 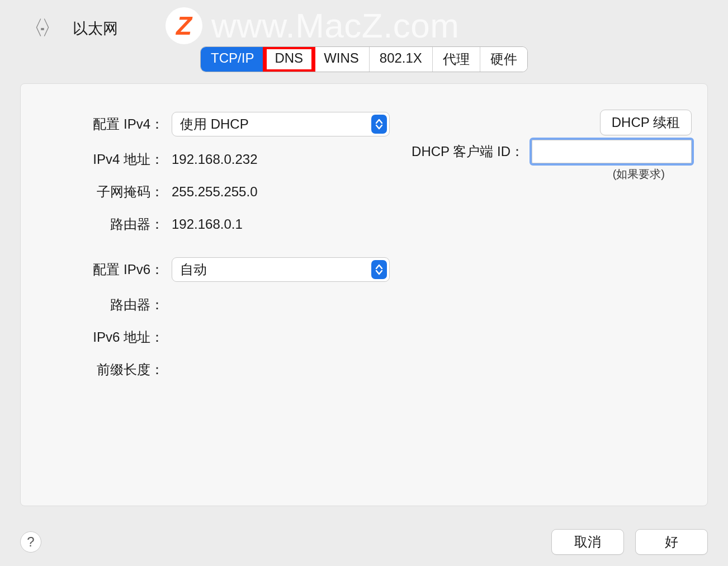 What do you see at coordinates (646, 122) in the screenshot?
I see `dhcp-renew-button: DHCP 续租` at bounding box center [646, 122].